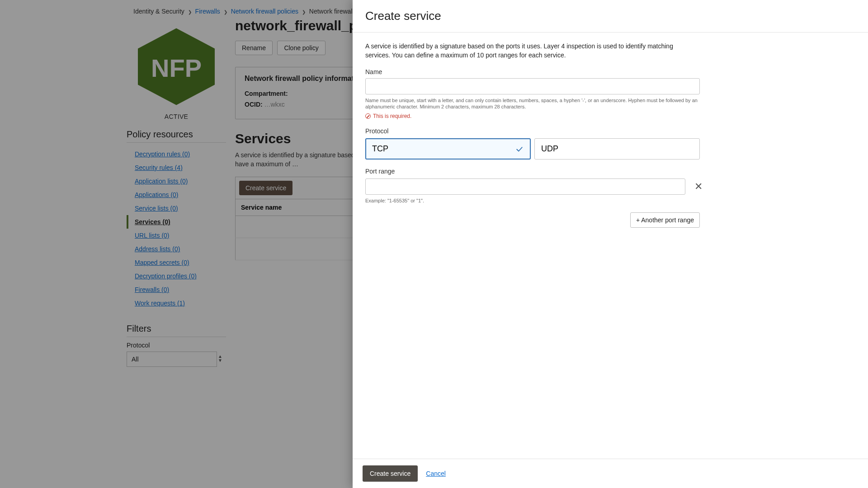 This screenshot has width=868, height=488. Describe the element at coordinates (533, 86) in the screenshot. I see `name-input` at that location.